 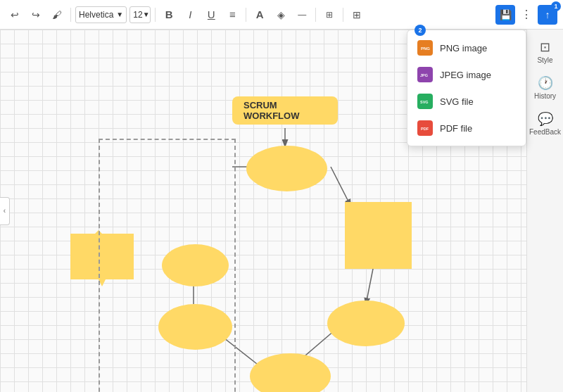 What do you see at coordinates (101, 15) in the screenshot?
I see `font-selector: Helvetica ▼` at bounding box center [101, 15].